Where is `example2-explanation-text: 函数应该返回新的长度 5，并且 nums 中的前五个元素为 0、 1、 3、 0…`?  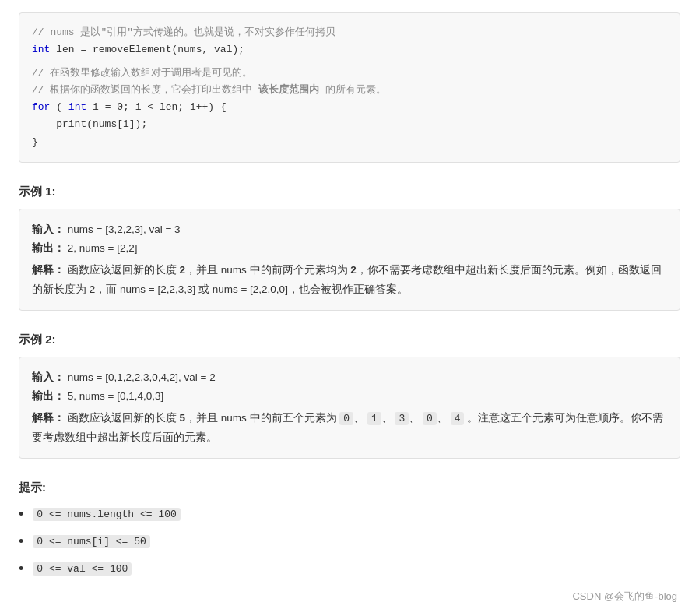
example2-explanation-text: 函数应该返回新的长度 5，并且 nums 中的前五个元素为 0、 1、 3、 0… is located at coordinates (347, 427).